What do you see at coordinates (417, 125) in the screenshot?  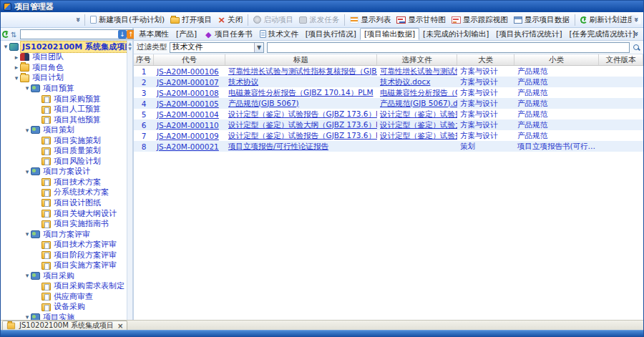 I see `table-cell: 设计定型（鉴定）试验大纲（GJBZ 1…` at bounding box center [417, 125].